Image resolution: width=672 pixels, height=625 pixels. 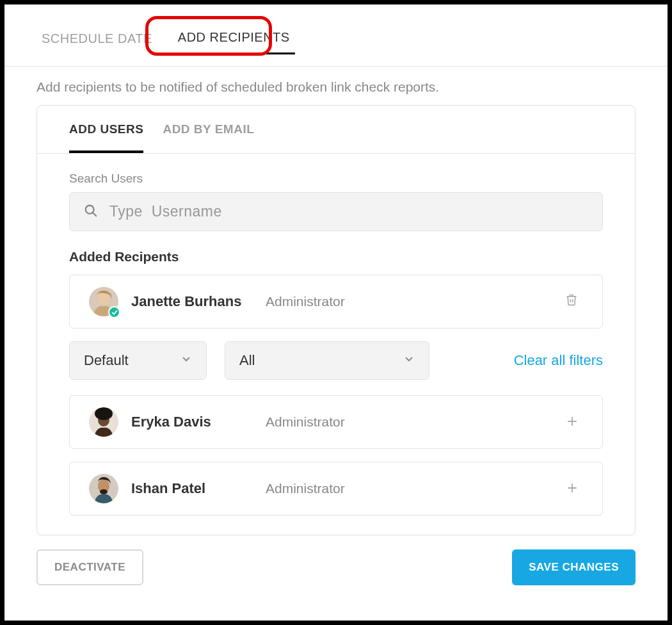 What do you see at coordinates (336, 36) in the screenshot?
I see `top-tabs: SCHEDULE DATE ADD RECIPIENTS` at bounding box center [336, 36].